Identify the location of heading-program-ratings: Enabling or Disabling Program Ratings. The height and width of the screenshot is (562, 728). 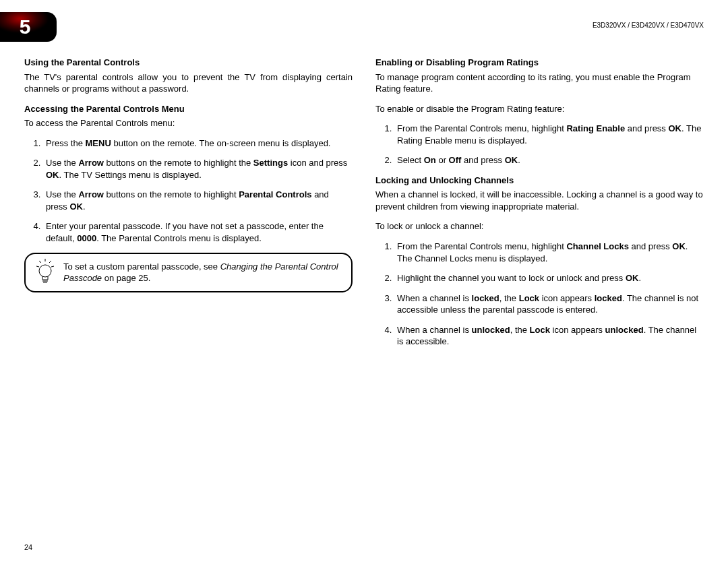
(539, 63).